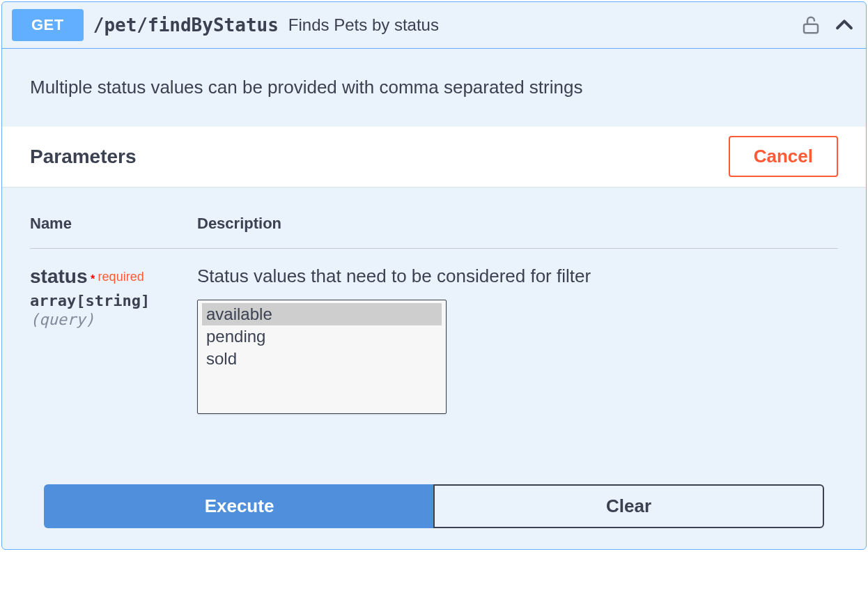  I want to click on endpoint-header: GET /pet/findByStatus Finds Pets by stat…, so click(434, 25).